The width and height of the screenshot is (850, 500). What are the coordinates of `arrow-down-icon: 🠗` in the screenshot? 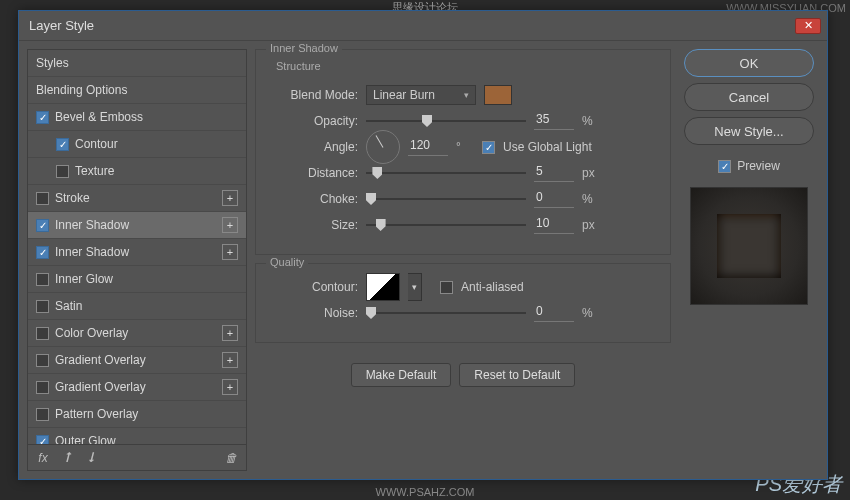 It's located at (91, 458).